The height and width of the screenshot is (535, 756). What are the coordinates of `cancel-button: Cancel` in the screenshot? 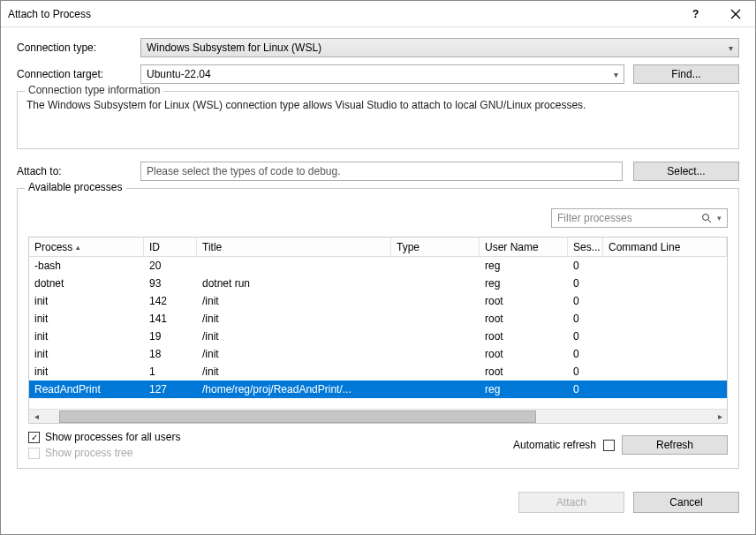 It's located at (686, 502).